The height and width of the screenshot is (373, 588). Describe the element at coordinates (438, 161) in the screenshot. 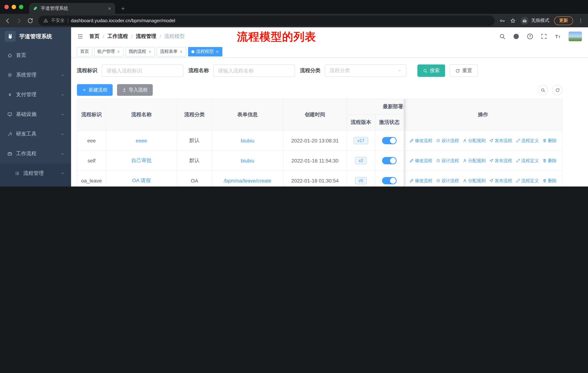

I see `design-icon` at that location.